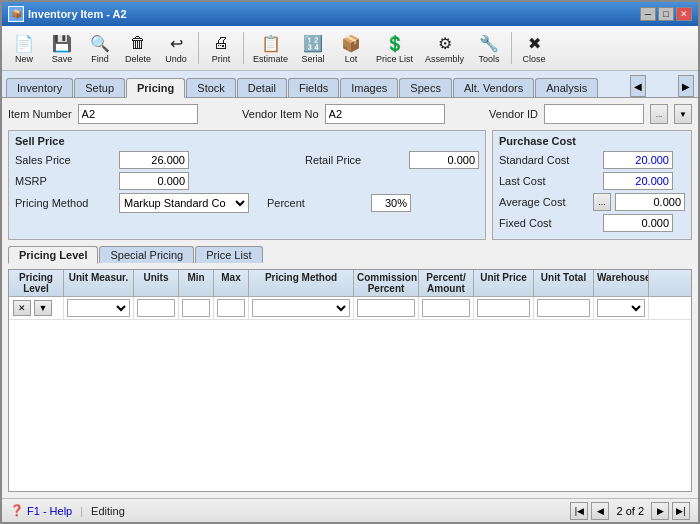  Describe the element at coordinates (592, 223) in the screenshot. I see `fixed-cost-row: Fixed Cost` at that location.